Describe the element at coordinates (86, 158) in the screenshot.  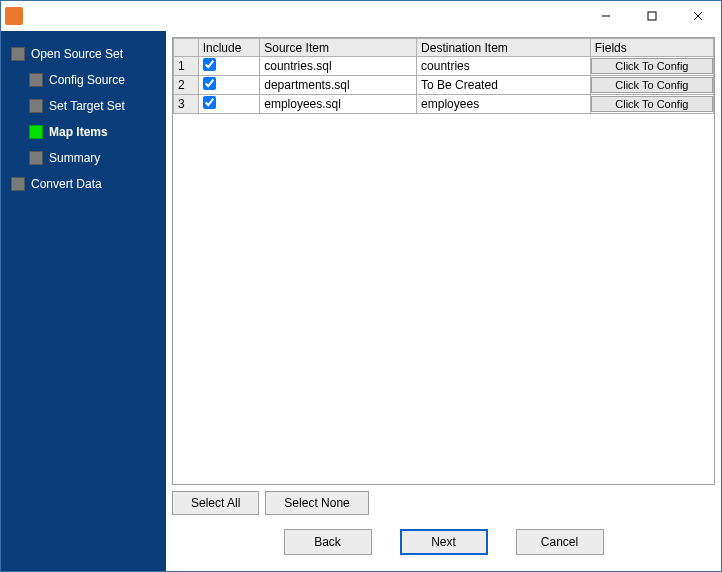
I see `wizard-step: Summary` at that location.